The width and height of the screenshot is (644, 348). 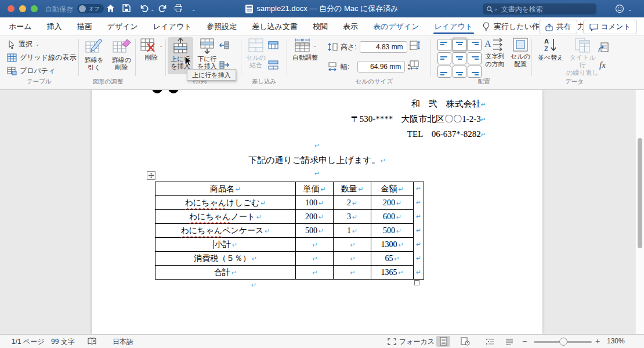 I want to click on sort-button: AZ 並べ替え, so click(x=551, y=49).